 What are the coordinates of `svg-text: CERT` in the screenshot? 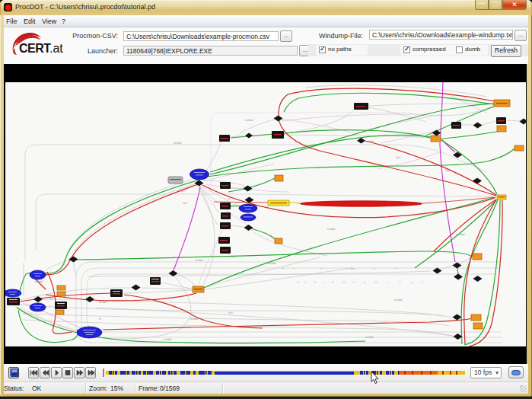 It's located at (35, 49).